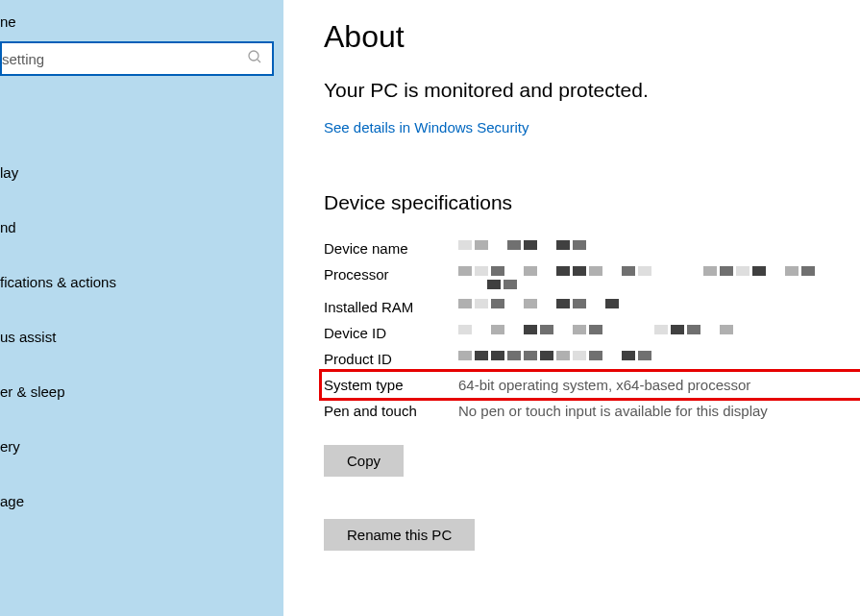 This screenshot has height=616, width=860. Describe the element at coordinates (142, 173) in the screenshot. I see `sidebar-item-display: lay` at that location.